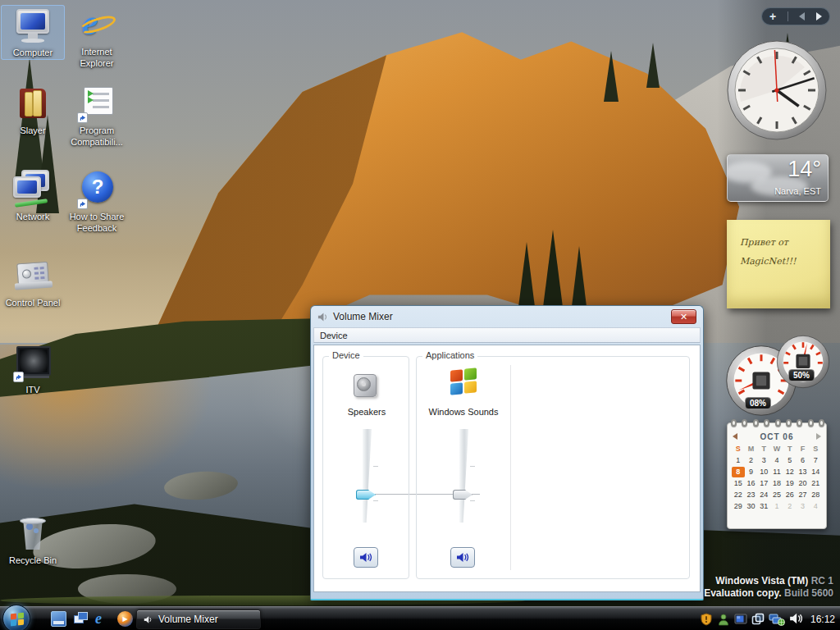 The image size is (840, 630). I want to click on internet-explorer-launch-icon: e, so click(103, 619).